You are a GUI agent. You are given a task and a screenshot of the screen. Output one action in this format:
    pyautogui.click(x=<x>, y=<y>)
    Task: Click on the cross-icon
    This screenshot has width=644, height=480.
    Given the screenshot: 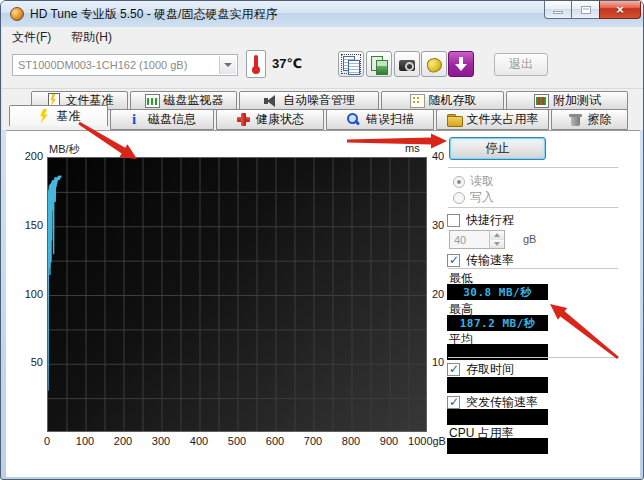 What is the action you would take?
    pyautogui.click(x=244, y=120)
    